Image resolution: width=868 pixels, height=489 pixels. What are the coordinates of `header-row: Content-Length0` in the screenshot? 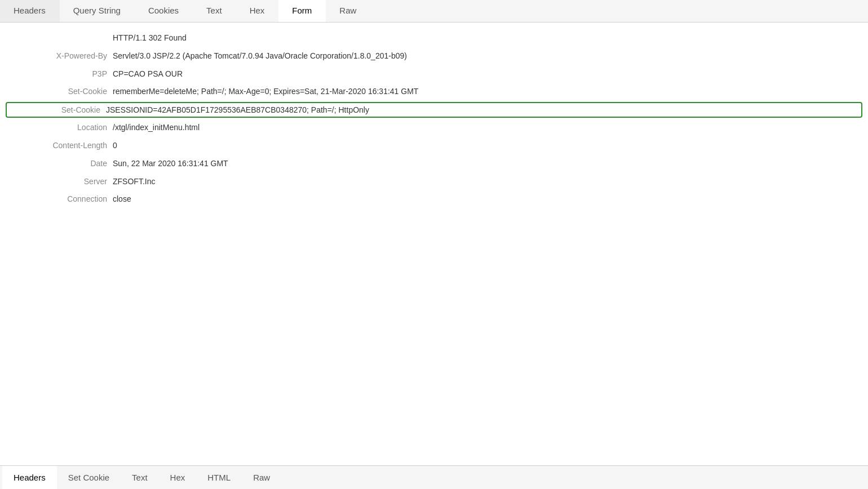 It's located at (434, 146).